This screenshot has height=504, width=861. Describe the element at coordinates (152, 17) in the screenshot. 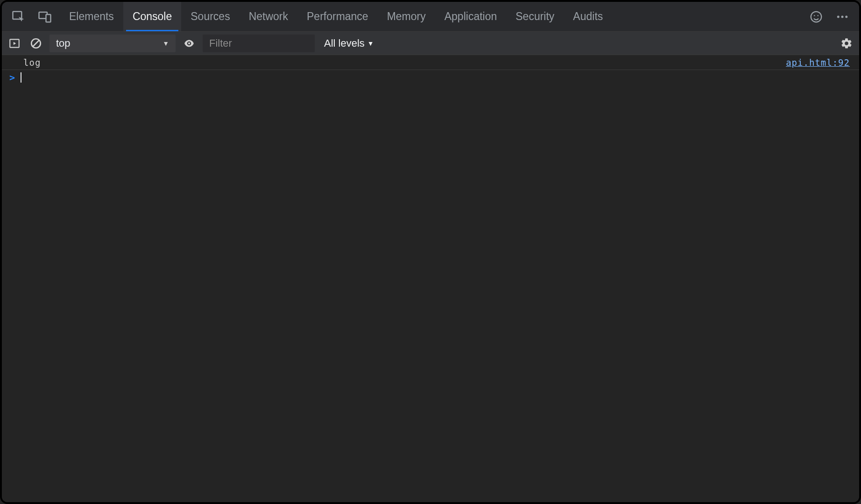

I see `tab-label: Console` at that location.